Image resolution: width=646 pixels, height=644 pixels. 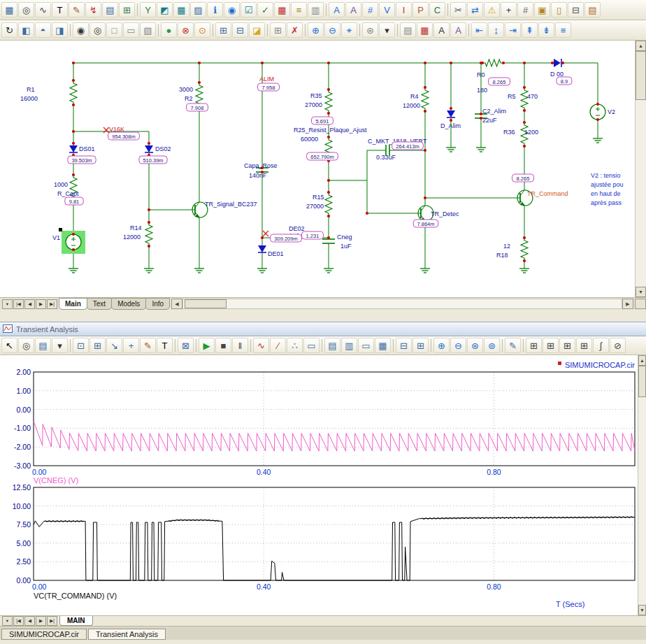 What do you see at coordinates (44, 634) in the screenshot?
I see `window-tab-schematic: SIMUMICROCAP.cir` at bounding box center [44, 634].